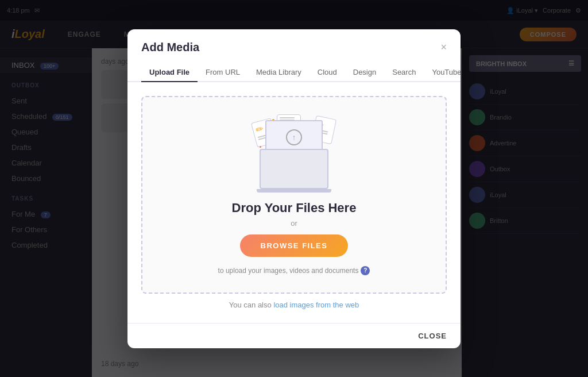  What do you see at coordinates (294, 223) in the screenshot?
I see `drop-or: or` at bounding box center [294, 223].